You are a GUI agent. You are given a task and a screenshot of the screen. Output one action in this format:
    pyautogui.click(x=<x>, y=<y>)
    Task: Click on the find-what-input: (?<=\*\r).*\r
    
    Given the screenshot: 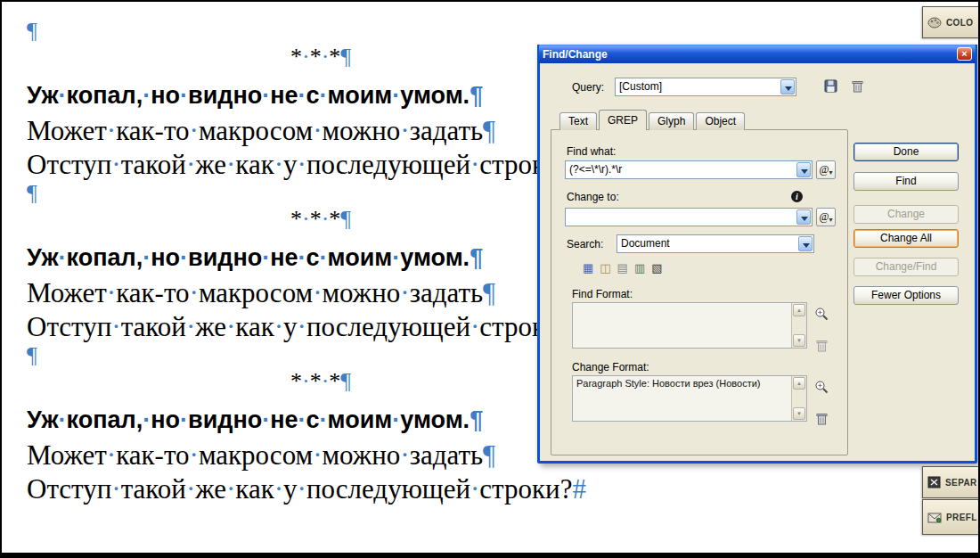 What is the action you would take?
    pyautogui.click(x=689, y=169)
    